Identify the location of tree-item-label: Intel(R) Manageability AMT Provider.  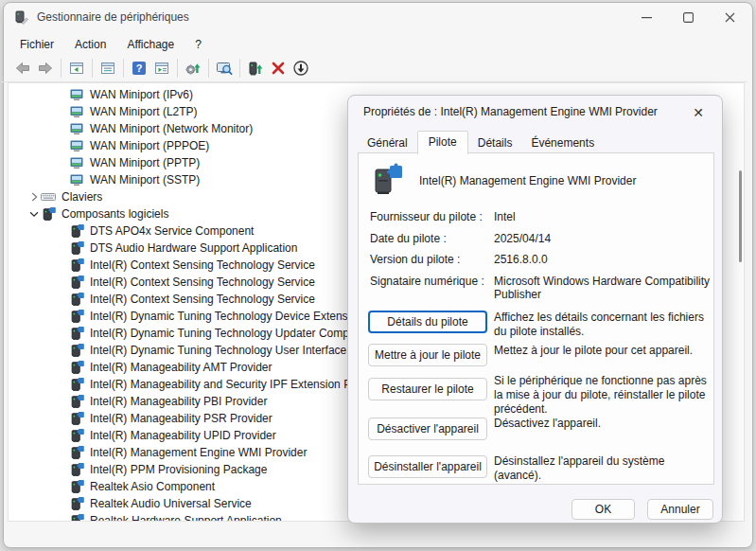
(182, 367).